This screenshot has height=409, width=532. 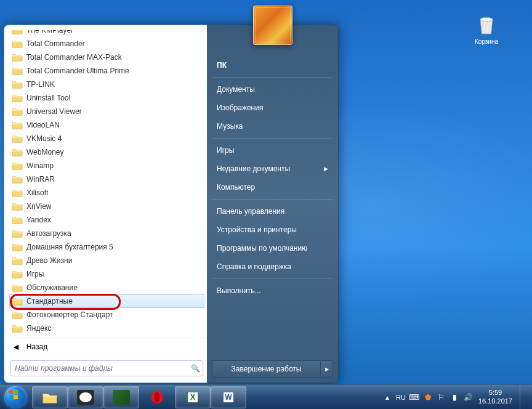 I want to click on program-folder-label: Стандартные, so click(x=49, y=301).